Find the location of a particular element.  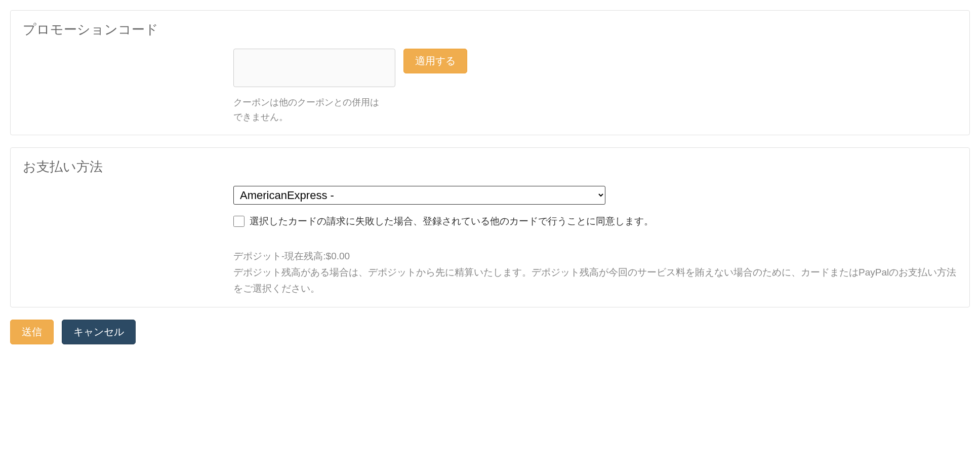

payment-method-select: AmericanExpress - is located at coordinates (419, 195).